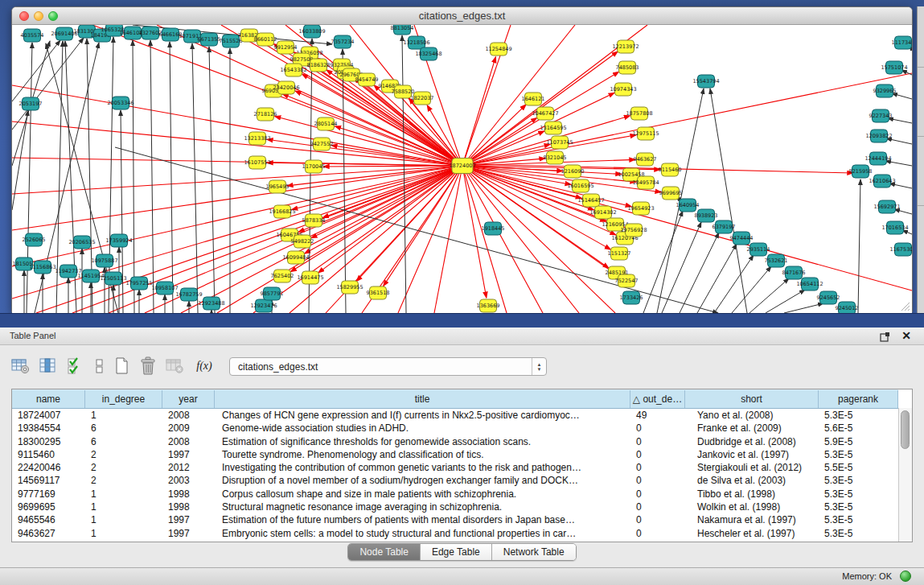  Describe the element at coordinates (455, 507) in the screenshot. I see `table-row: 969969511998Structural magnetic resonanc…` at that location.